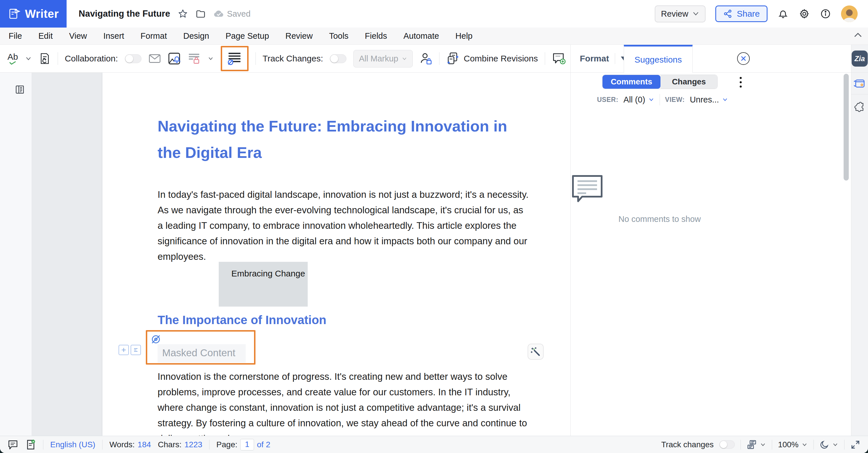  I want to click on settings-gear-icon, so click(804, 14).